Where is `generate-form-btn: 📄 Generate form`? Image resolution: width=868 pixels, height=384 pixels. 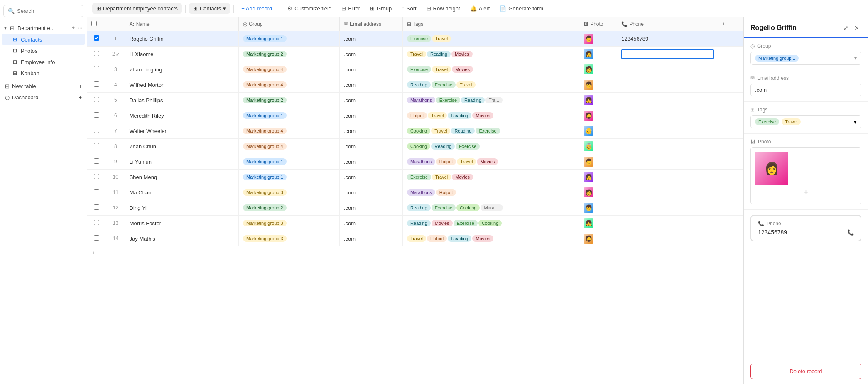
generate-form-btn: 📄 Generate form is located at coordinates (522, 8).